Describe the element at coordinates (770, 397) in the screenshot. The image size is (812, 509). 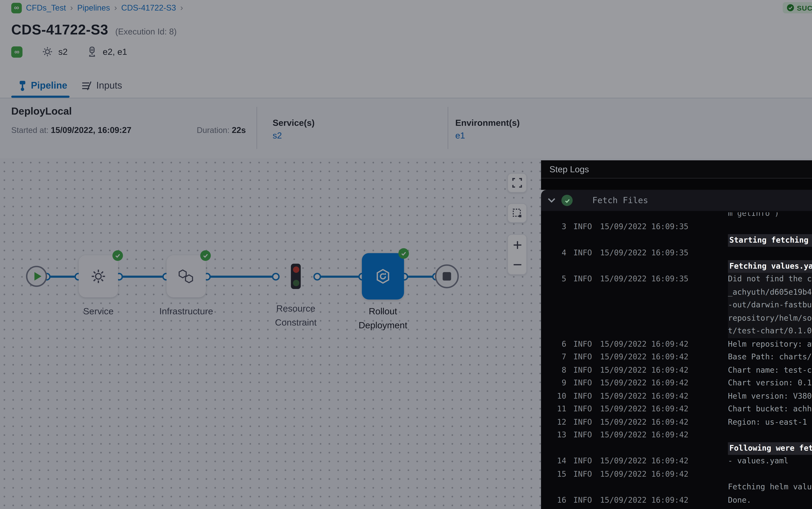
I see `log-message: Helm version: V380` at that location.